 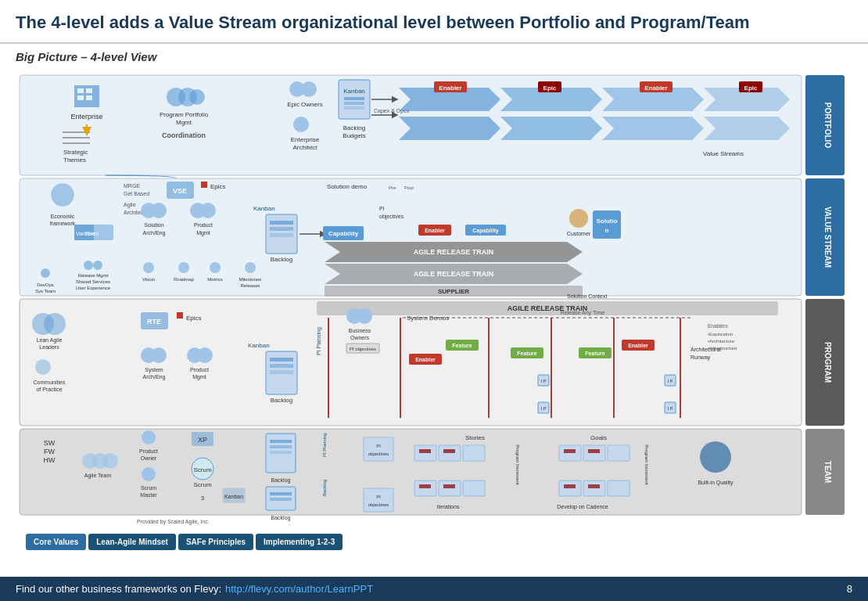 What do you see at coordinates (63, 224) in the screenshot?
I see `svg-text: framework` at bounding box center [63, 224].